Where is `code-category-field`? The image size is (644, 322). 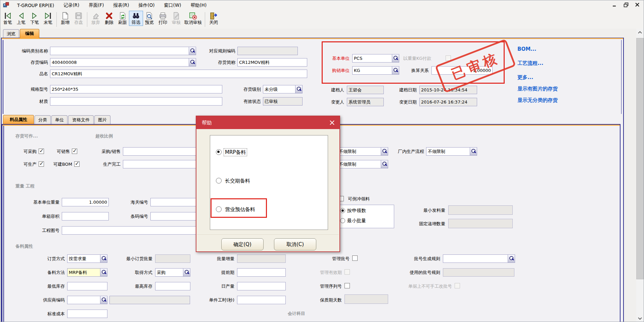 code-category-field is located at coordinates (123, 51).